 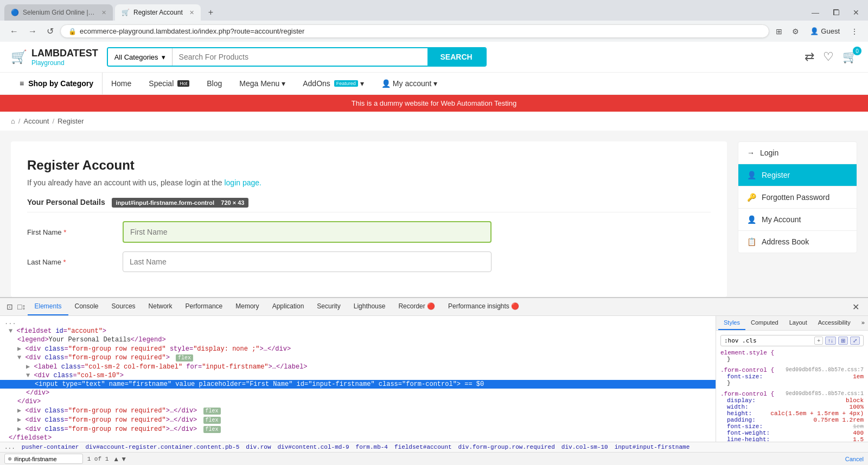 I want to click on tab-1: 🔵 Selenium Grid Online | Run Sele... ✕, so click(x=59, y=12).